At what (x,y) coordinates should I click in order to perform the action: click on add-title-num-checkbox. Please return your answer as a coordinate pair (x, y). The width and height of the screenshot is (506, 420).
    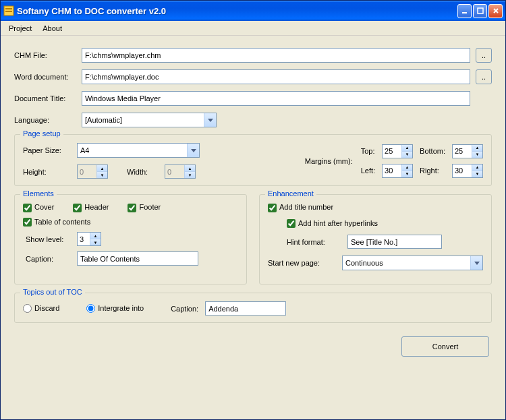
    Looking at the image, I should click on (273, 208).